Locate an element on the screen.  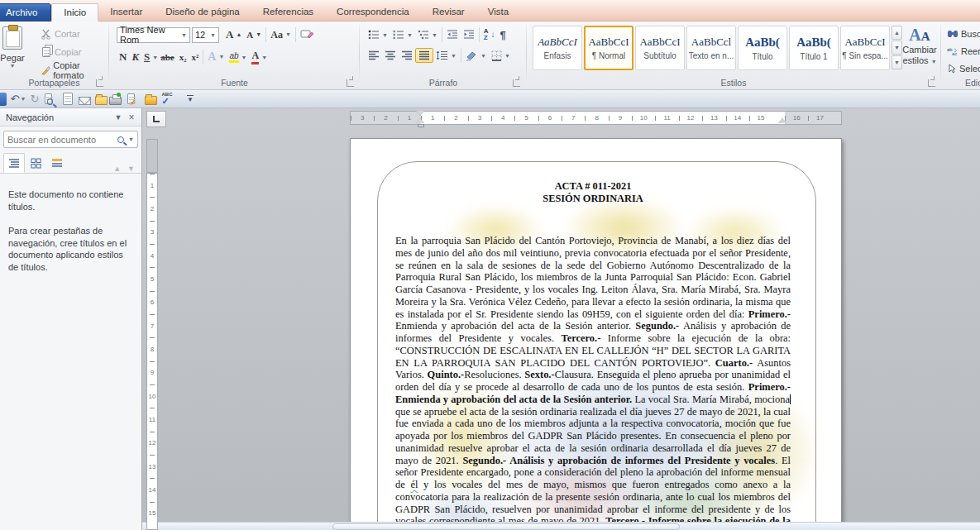
superscript-button: x² is located at coordinates (195, 57).